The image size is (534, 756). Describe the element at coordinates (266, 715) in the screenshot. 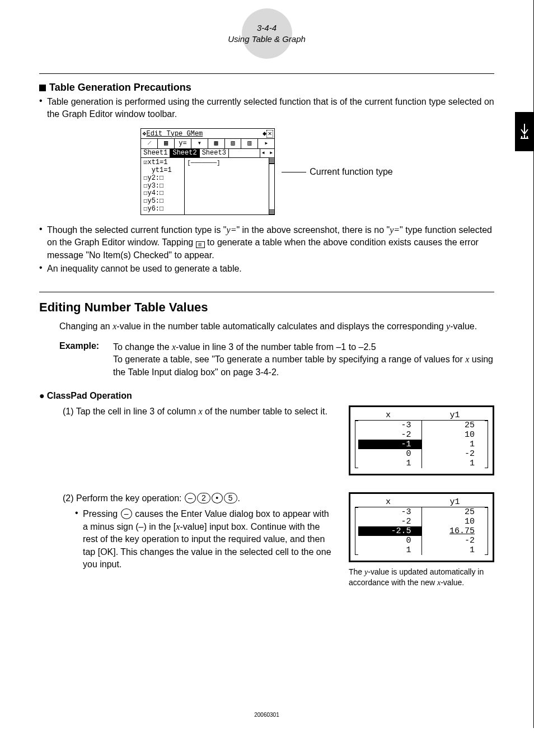

I see `footer-date: 20060301` at that location.